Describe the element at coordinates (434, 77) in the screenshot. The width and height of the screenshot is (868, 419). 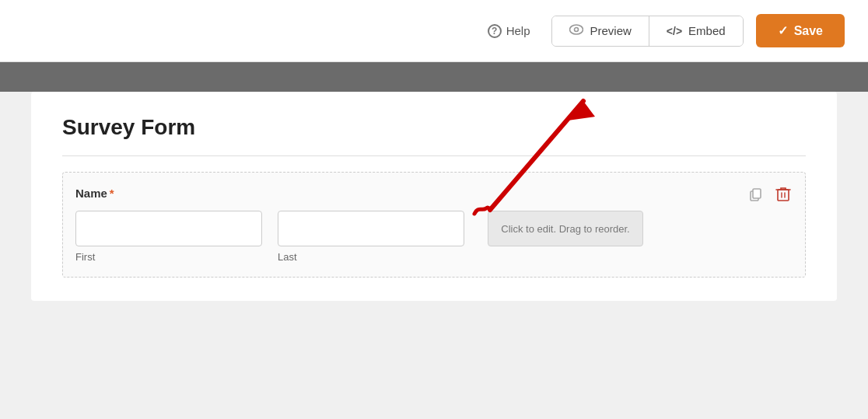
I see `gray-bar` at that location.